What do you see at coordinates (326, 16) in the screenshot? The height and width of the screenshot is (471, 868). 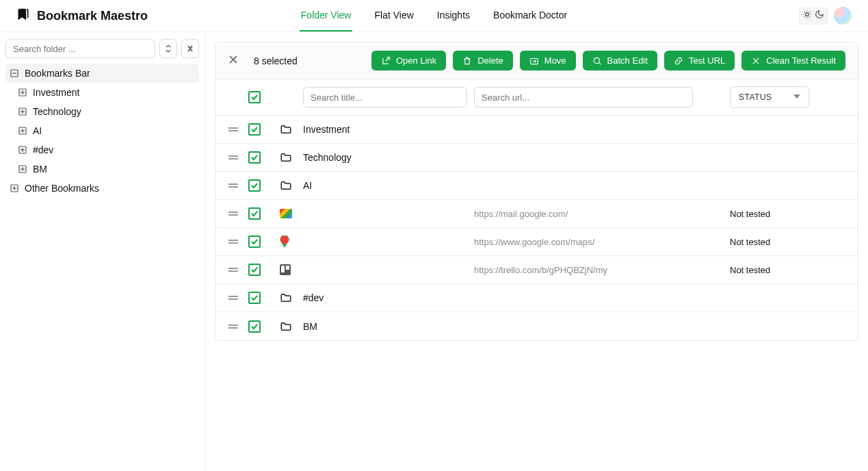 I see `nav-folder-view: Folder View` at bounding box center [326, 16].